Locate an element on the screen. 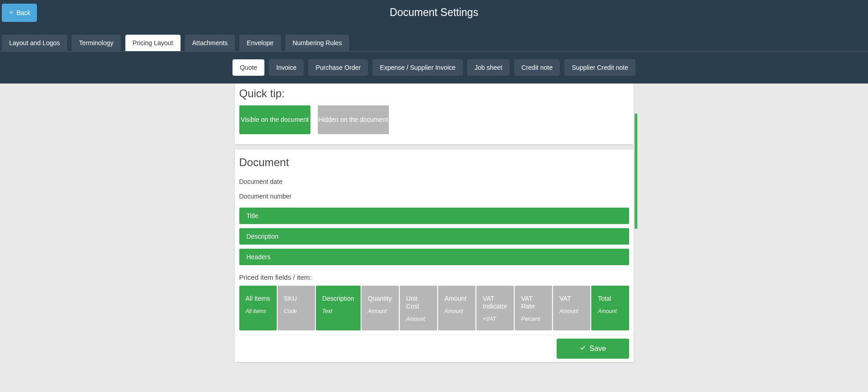 This screenshot has width=868, height=392. legend-hidden: Hidden on the document is located at coordinates (353, 120).